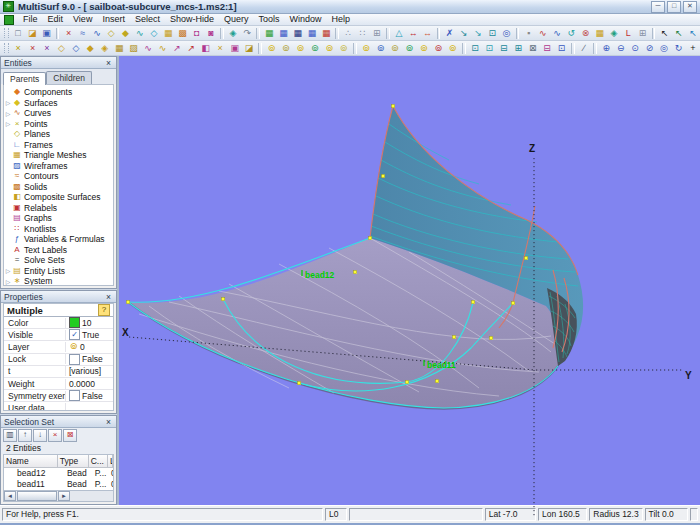 This screenshot has height=525, width=700. Describe the element at coordinates (58, 396) in the screenshot. I see `property-row: Symmetry exempt False` at that location.